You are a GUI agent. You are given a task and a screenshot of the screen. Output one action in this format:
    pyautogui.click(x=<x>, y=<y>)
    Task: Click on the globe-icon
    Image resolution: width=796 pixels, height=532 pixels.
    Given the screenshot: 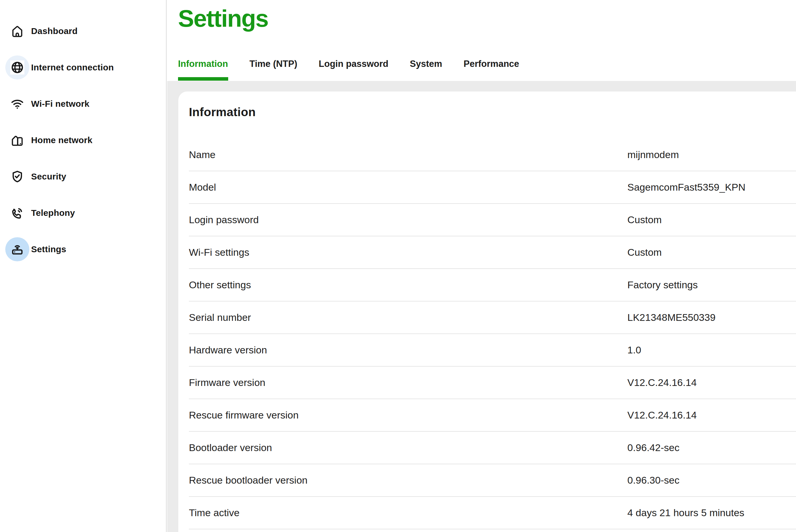 What is the action you would take?
    pyautogui.click(x=17, y=67)
    